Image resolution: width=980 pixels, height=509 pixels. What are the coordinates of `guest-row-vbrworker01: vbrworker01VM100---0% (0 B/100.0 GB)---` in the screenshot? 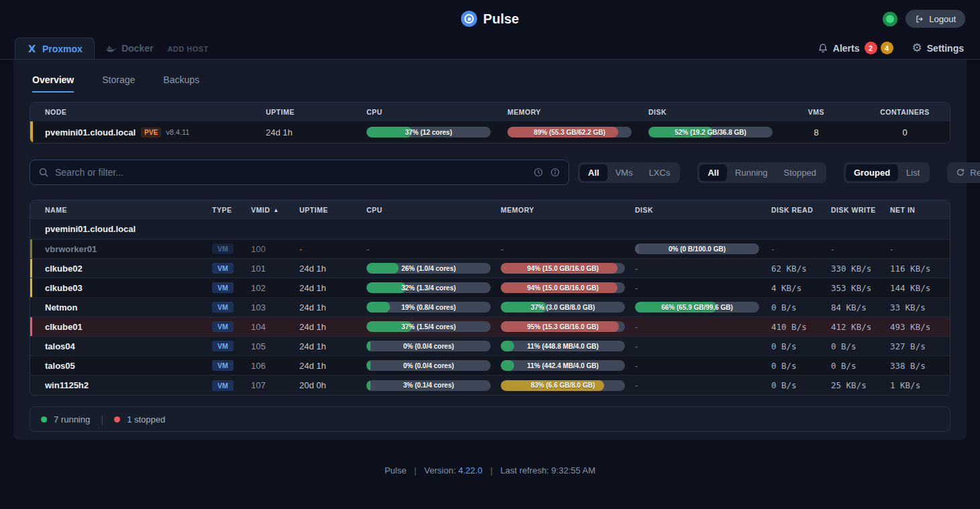 It's located at (490, 249).